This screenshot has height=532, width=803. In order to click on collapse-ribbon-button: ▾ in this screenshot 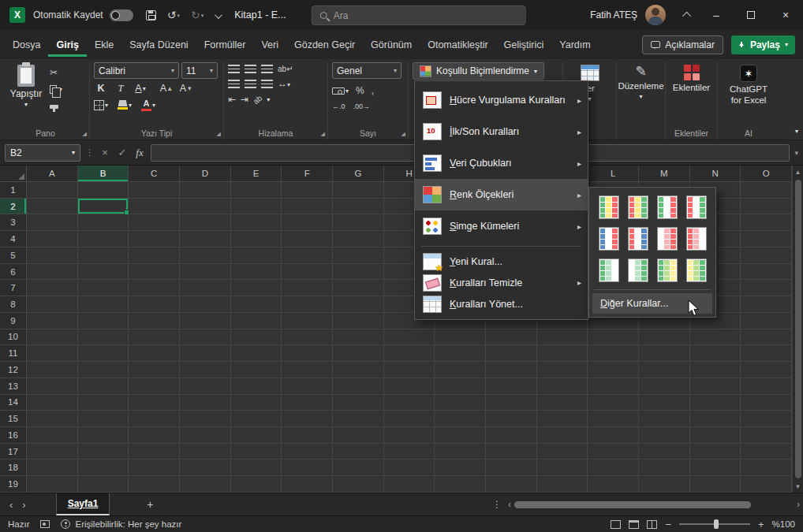, I will do `click(797, 131)`.